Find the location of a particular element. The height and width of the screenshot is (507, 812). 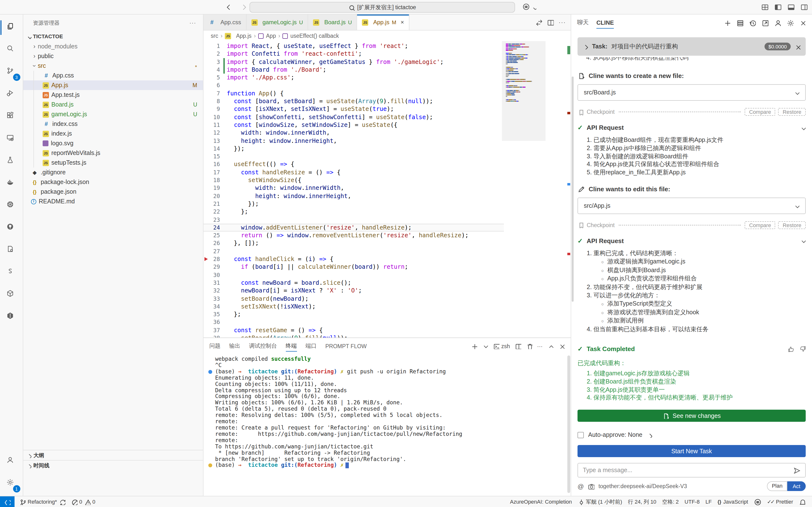

github-icon is located at coordinates (11, 228).